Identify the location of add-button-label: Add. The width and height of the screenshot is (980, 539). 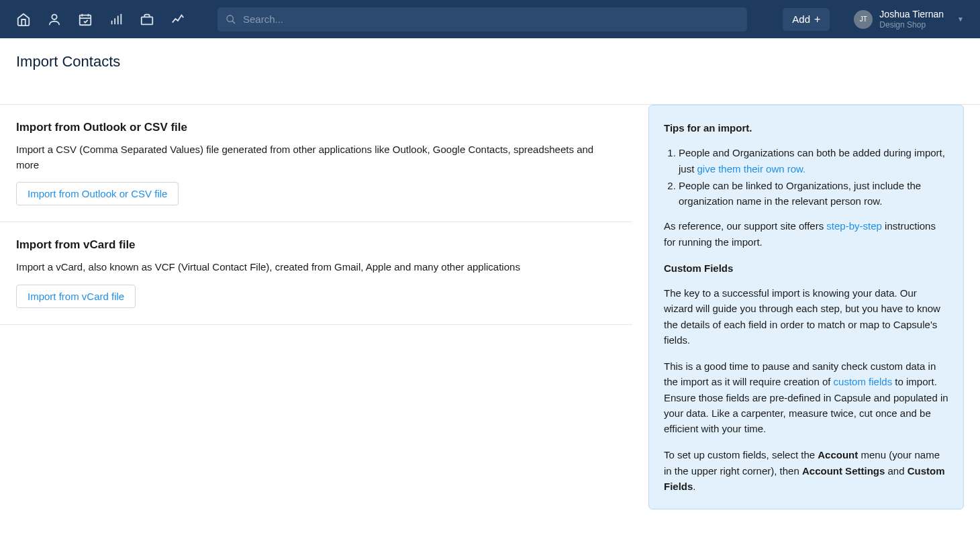
(801, 19).